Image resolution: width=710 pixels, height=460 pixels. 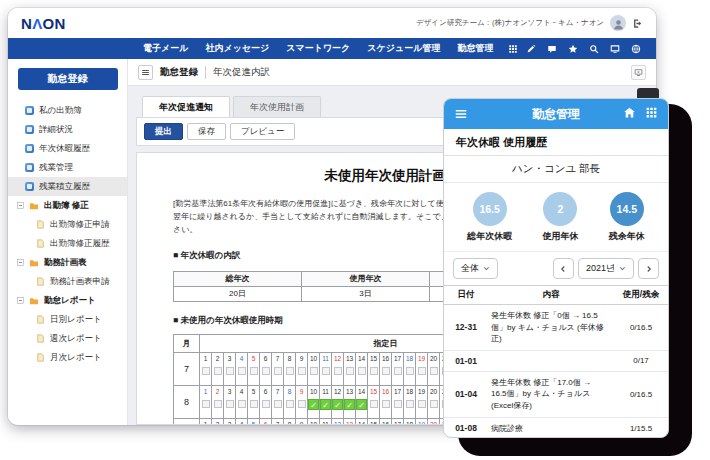 I want to click on apps-grid-icon, so click(x=513, y=49).